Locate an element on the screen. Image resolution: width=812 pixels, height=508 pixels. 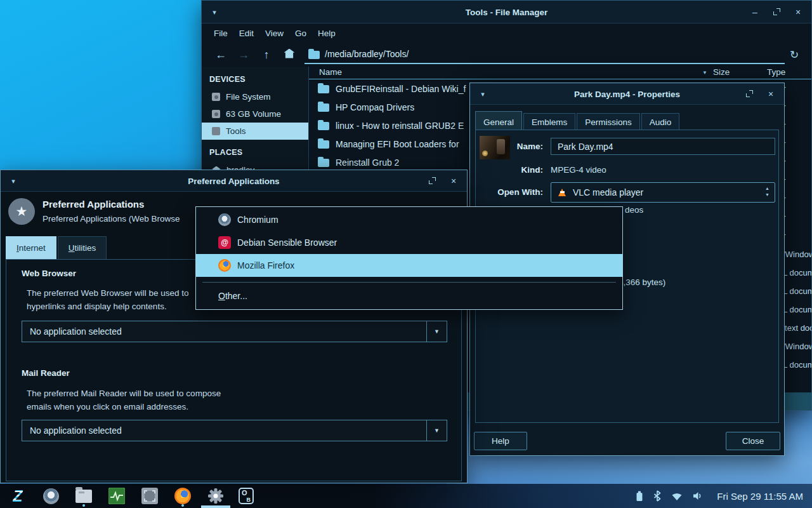
zorin-menu-button: Z is located at coordinates (18, 496).